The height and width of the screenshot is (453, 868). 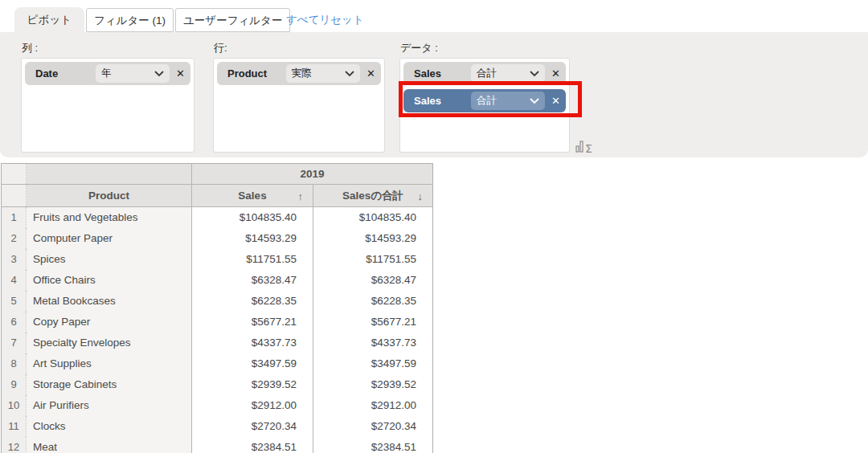 What do you see at coordinates (109, 196) in the screenshot?
I see `product-column-header: Product` at bounding box center [109, 196].